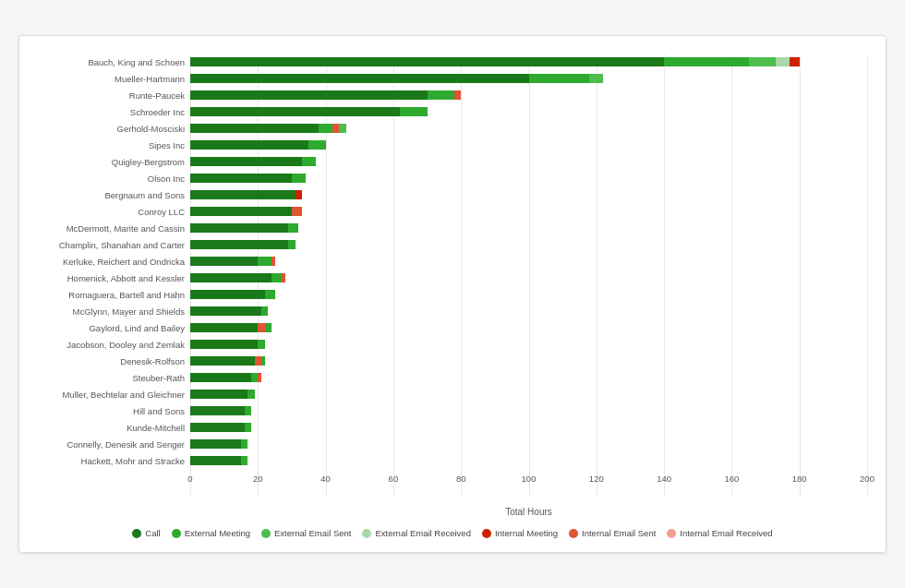 The image size is (905, 588). I want to click on legend-label: Internal Meeting, so click(526, 534).